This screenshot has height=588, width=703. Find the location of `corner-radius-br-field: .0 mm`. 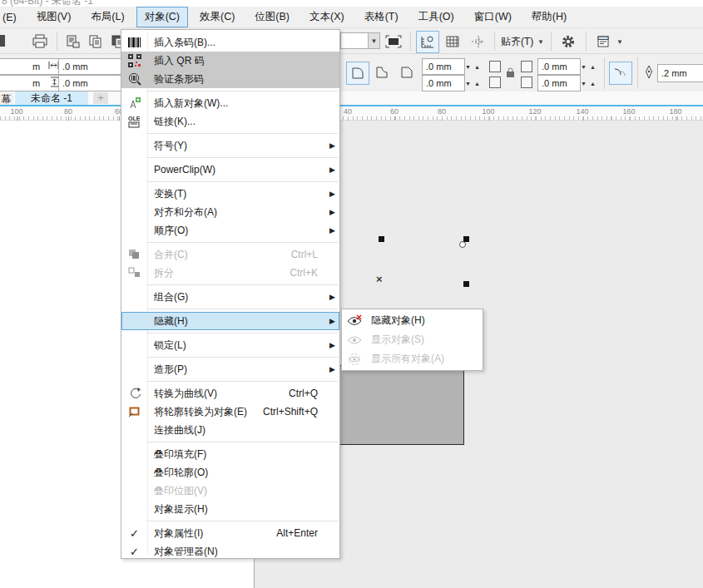

corner-radius-br-field: .0 mm is located at coordinates (559, 83).